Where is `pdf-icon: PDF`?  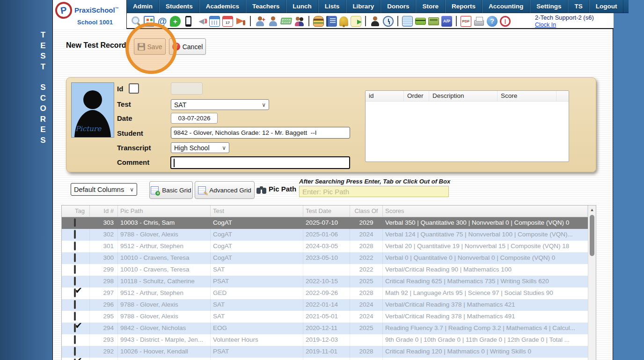 pdf-icon: PDF is located at coordinates (466, 22).